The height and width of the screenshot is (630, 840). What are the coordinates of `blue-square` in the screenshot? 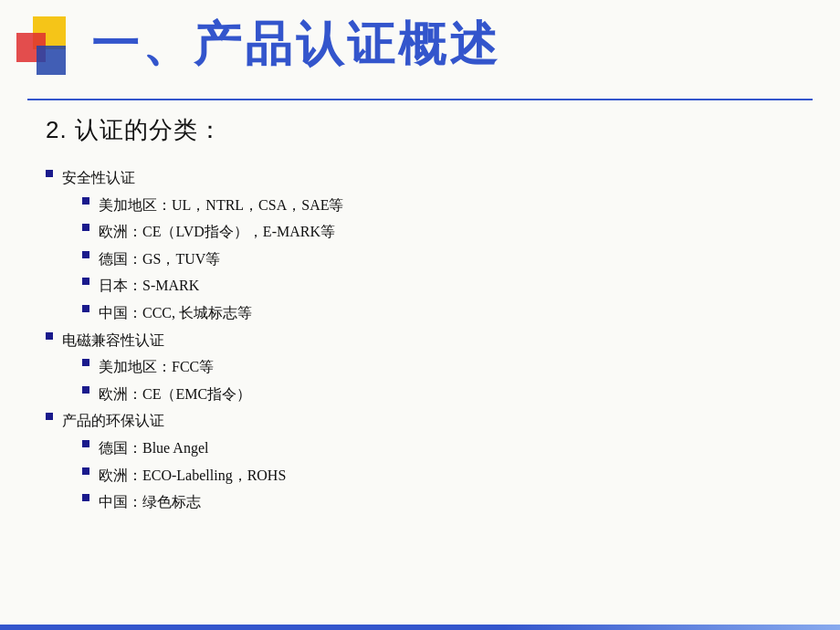 It's located at (51, 60).